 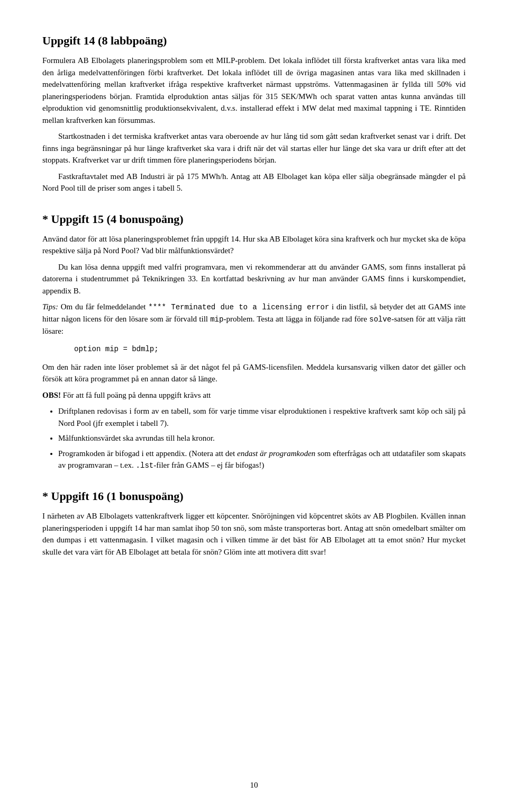 What do you see at coordinates (254, 279) in the screenshot?
I see `para-15-2: Du kan lösa denna uppgift med valfri pro…` at bounding box center [254, 279].